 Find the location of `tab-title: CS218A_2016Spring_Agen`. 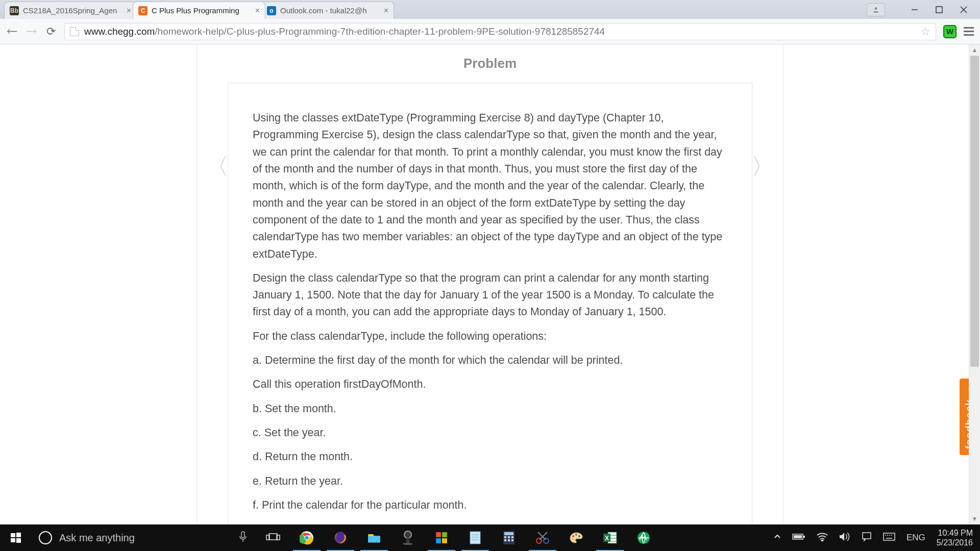

tab-title: CS218A_2016Spring_Agen is located at coordinates (72, 10).